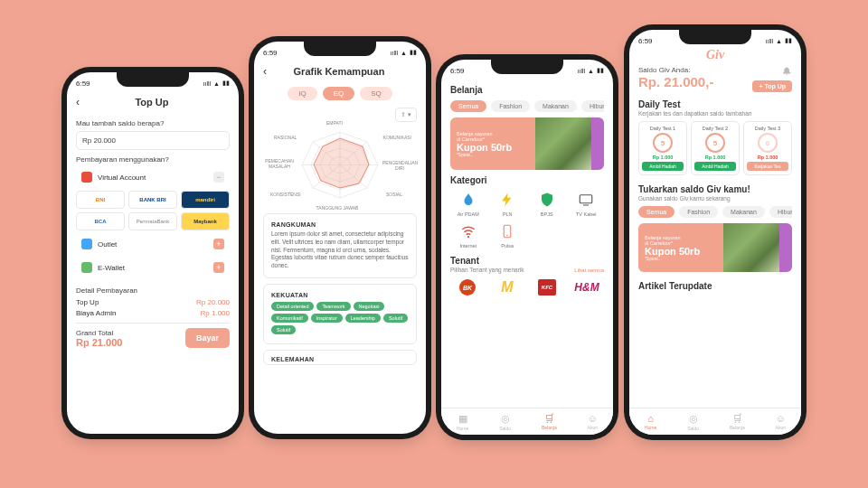 The image size is (868, 488). What do you see at coordinates (547, 287) in the screenshot?
I see `tenant-kfc: KFC` at bounding box center [547, 287].